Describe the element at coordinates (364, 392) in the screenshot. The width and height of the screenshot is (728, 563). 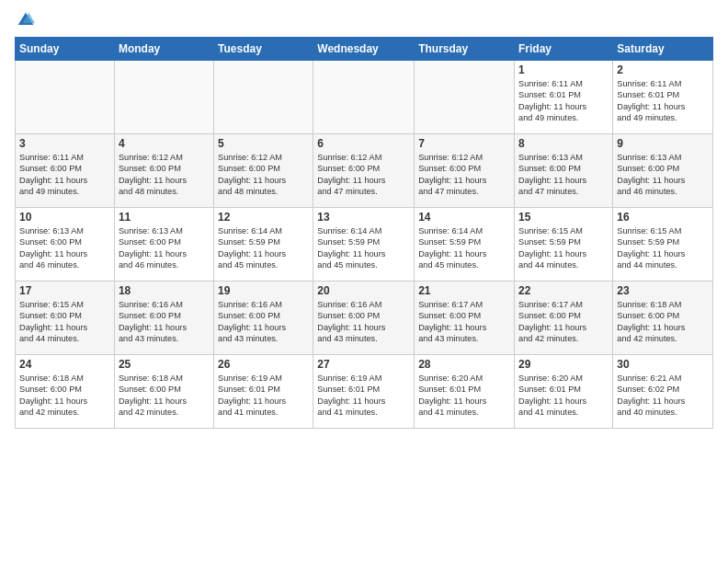
I see `calendar-cell: 27Sunrise: 6:19 AM Sunset: 6:01 PM Dayli…` at that location.